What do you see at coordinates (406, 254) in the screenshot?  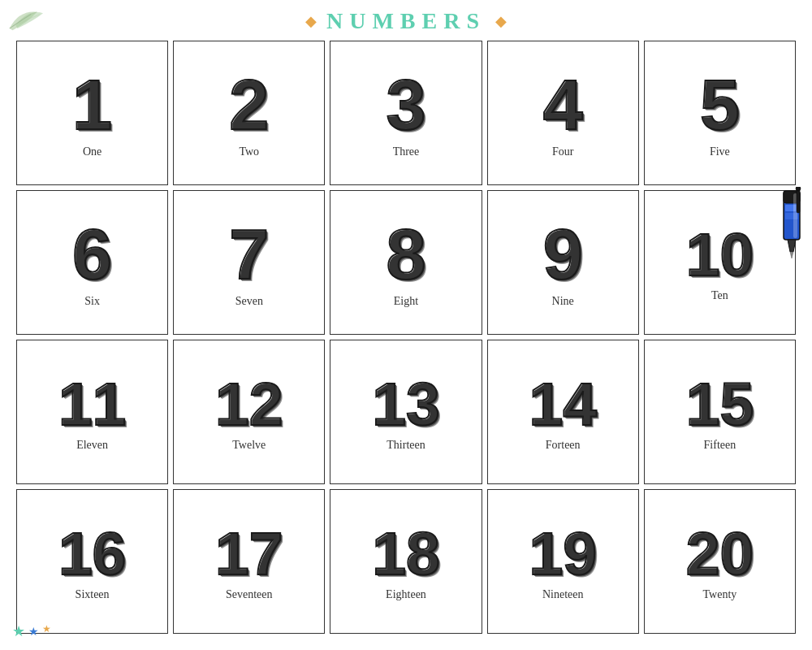 I see `number-display-8: 8` at bounding box center [406, 254].